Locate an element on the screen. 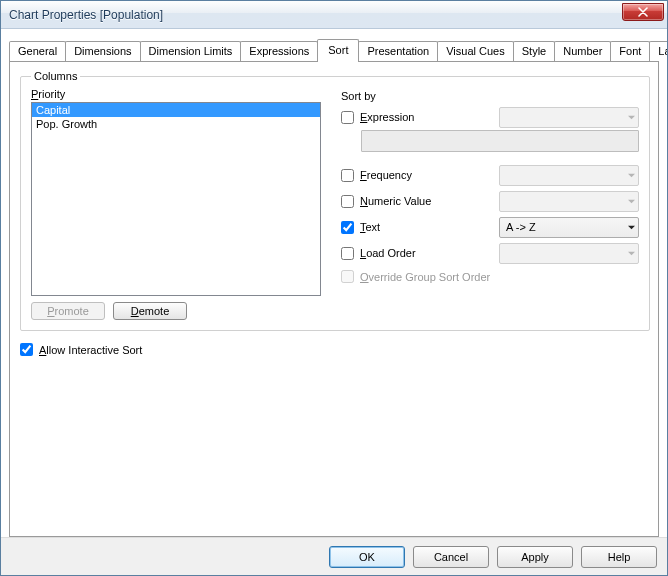  numeric-combo is located at coordinates (569, 202).